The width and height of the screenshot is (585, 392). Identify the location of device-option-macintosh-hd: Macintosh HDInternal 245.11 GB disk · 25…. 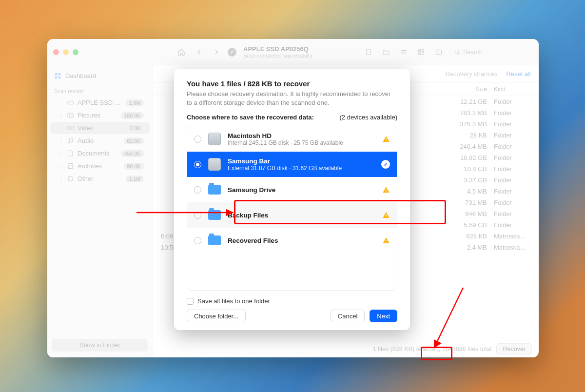
(292, 139).